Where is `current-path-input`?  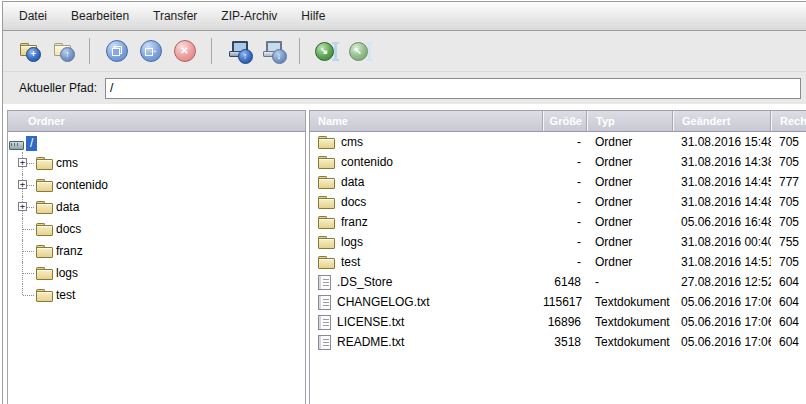
current-path-input is located at coordinates (453, 88).